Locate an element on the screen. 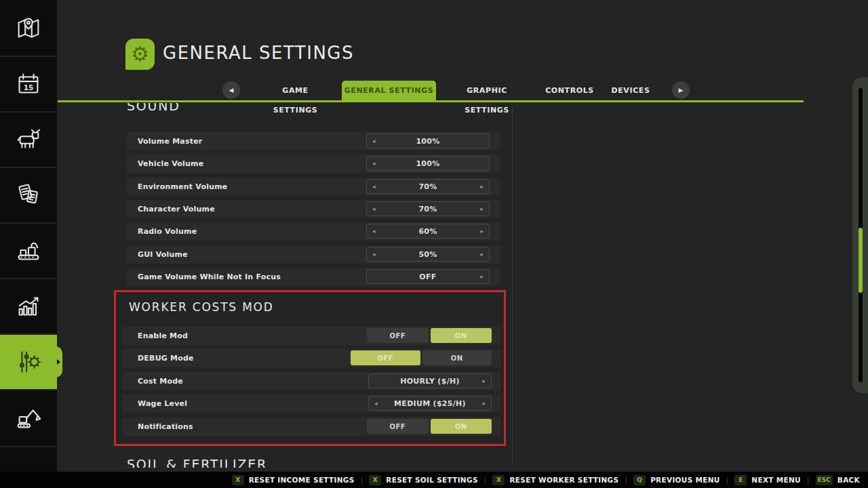  character-volume-stepper: ◂ 70% ▸ is located at coordinates (428, 209).